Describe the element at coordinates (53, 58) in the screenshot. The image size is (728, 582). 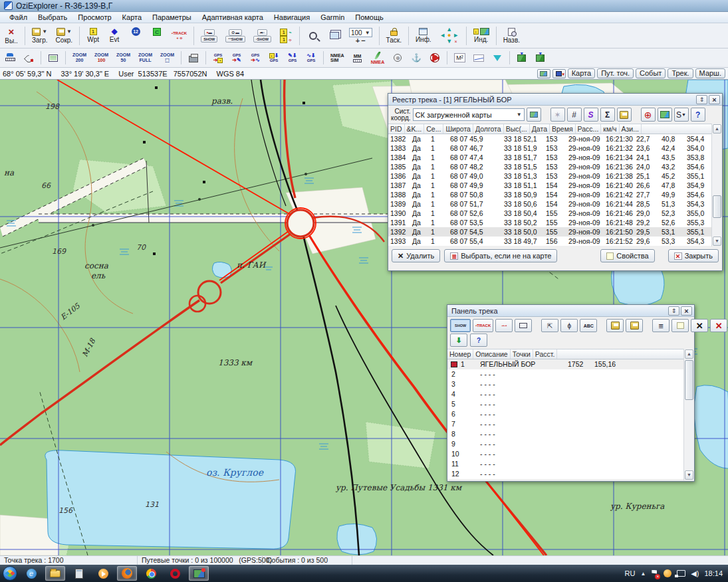
I see `screen-map-button` at that location.